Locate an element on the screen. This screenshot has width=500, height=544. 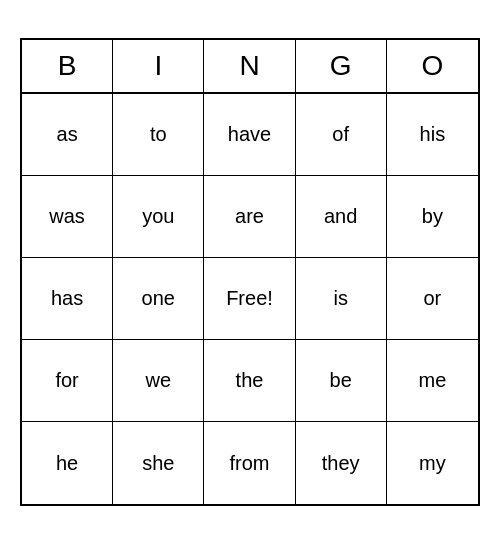
bingo-cell: of is located at coordinates (342, 135).